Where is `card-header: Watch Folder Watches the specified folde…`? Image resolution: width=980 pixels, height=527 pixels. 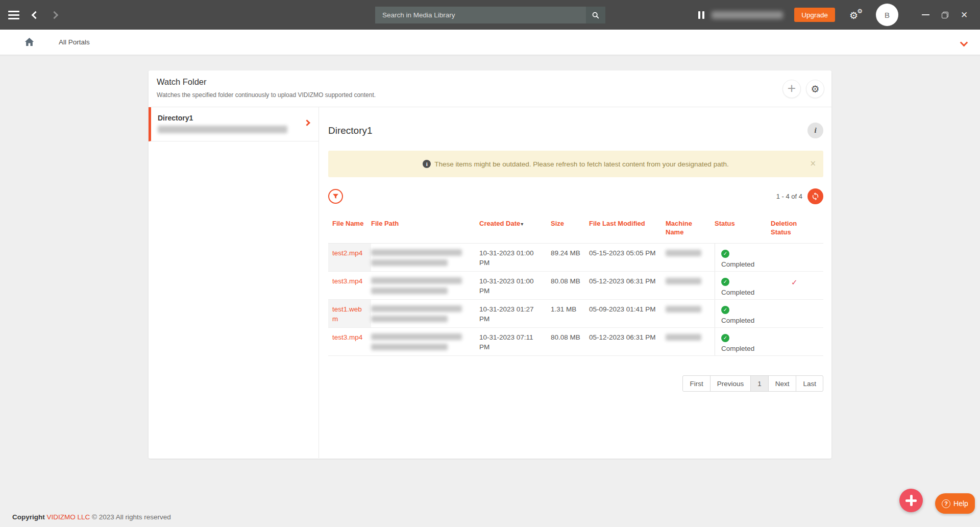
card-header: Watch Folder Watches the specified folde… is located at coordinates (490, 89).